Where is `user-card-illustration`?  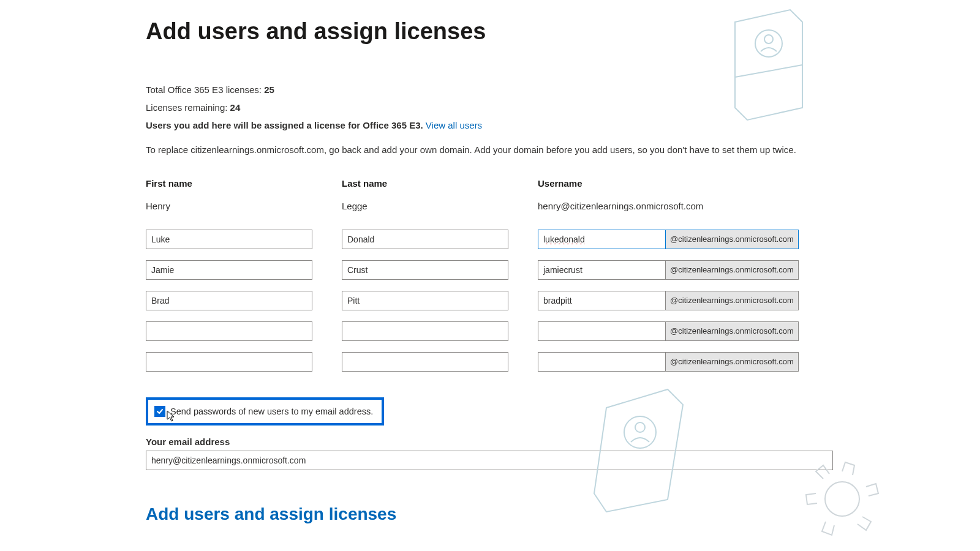
user-card-illustration is located at coordinates (769, 65).